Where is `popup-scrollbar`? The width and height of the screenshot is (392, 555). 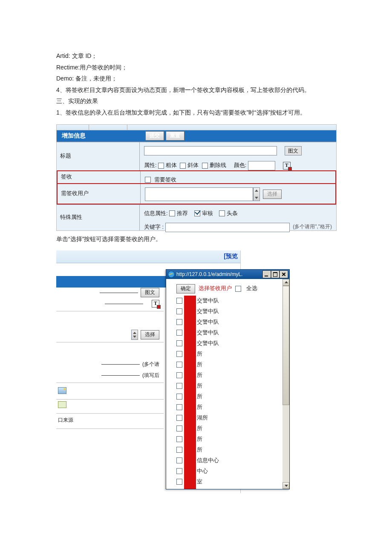
popup-scrollbar is located at coordinates (286, 384).